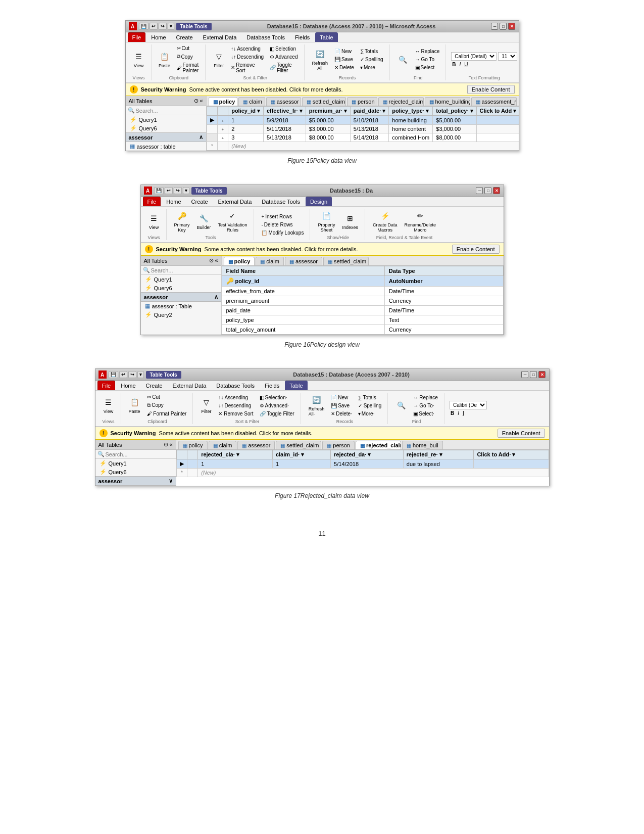  I want to click on format-painter-btn-3: 🖌 Format Painter, so click(167, 413).